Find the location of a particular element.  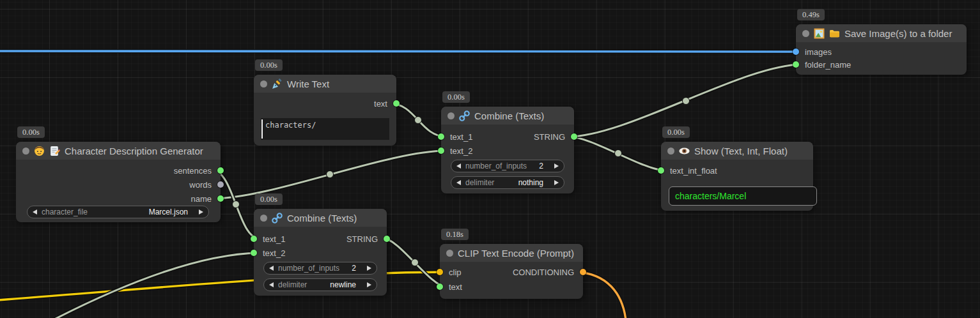

widget-delimiter: delimiter newline is located at coordinates (320, 285).